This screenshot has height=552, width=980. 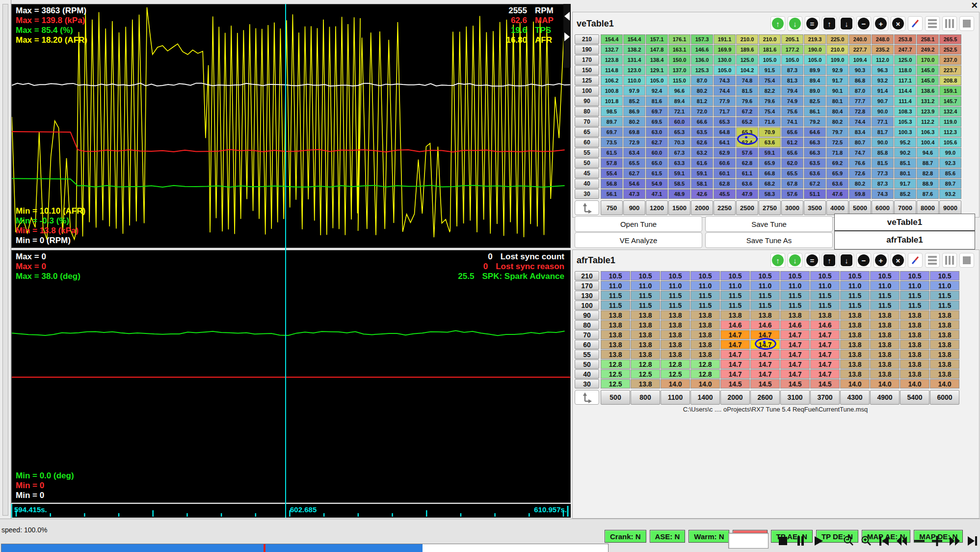 What do you see at coordinates (950, 184) in the screenshot?
I see `ve-table-cell: 89.7` at bounding box center [950, 184].